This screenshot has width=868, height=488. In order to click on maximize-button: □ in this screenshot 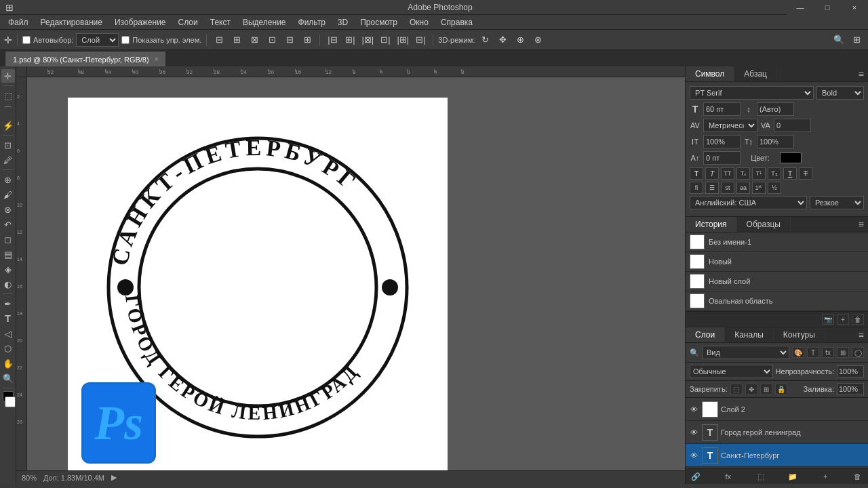, I will do `click(827, 7)`.